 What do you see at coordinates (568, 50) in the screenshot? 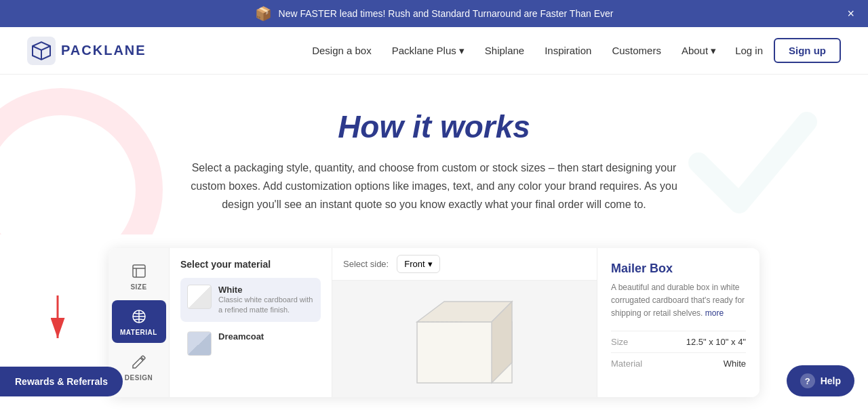
I see `nav-inspiration: Inspiration` at bounding box center [568, 50].